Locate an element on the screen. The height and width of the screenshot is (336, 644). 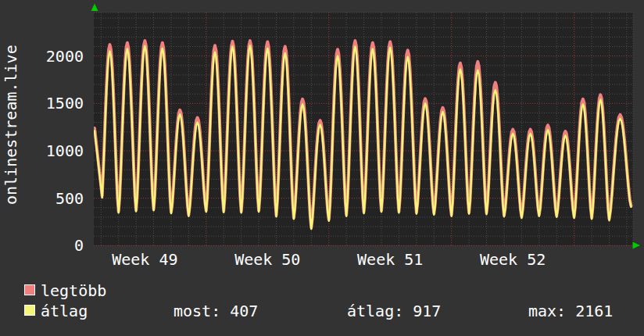
stat-atlag: átlag: 917 is located at coordinates (394, 311).